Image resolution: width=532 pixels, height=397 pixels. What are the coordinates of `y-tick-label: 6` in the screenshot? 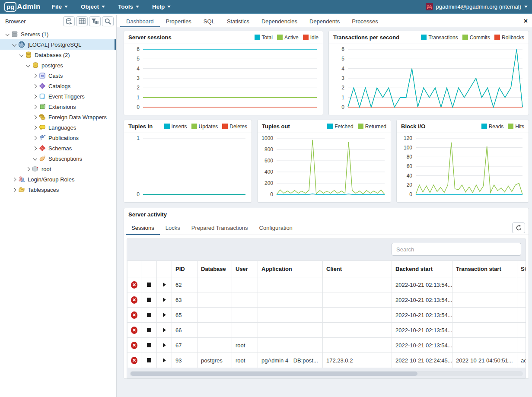 It's located at (138, 49).